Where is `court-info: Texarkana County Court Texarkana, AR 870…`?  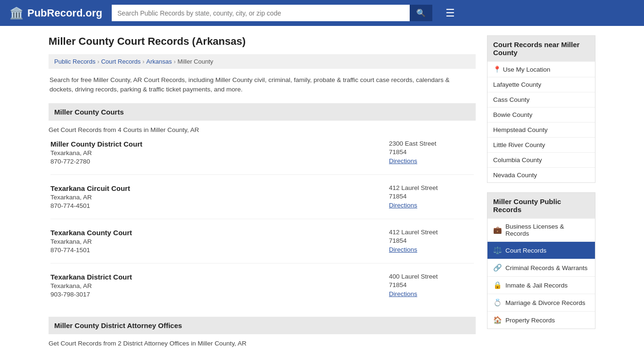 court-info: Texarkana County Court Texarkana, AR 870… is located at coordinates (220, 241).